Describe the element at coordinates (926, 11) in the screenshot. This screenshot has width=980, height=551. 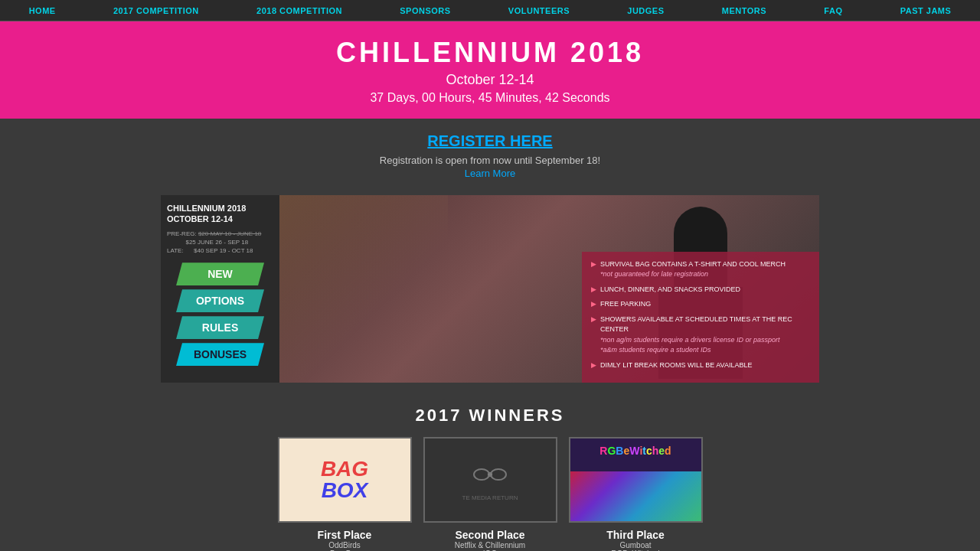
I see `nav-past-jams: PAST JAMS` at that location.